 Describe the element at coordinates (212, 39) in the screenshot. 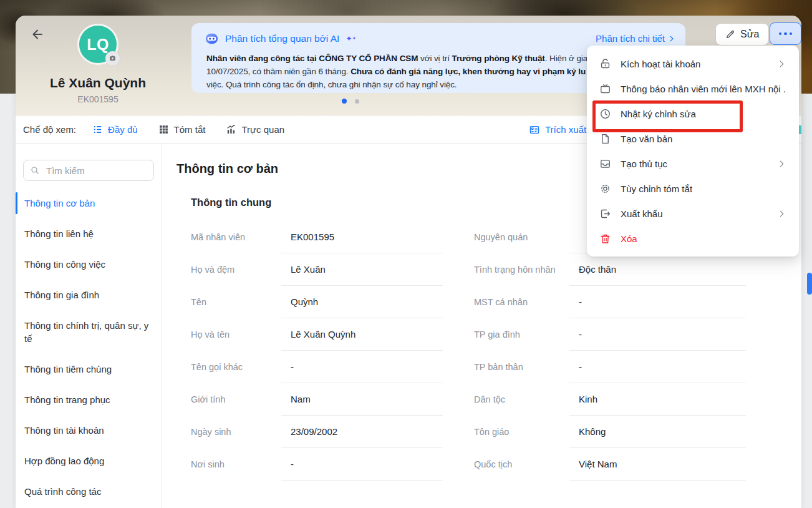

I see `ai-robot-icon` at that location.